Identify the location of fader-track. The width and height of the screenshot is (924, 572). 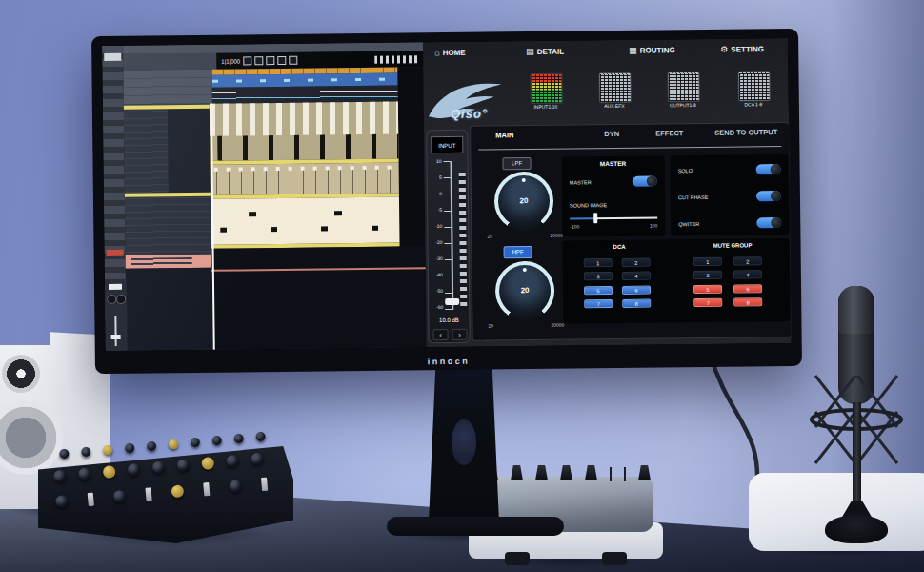
(452, 235).